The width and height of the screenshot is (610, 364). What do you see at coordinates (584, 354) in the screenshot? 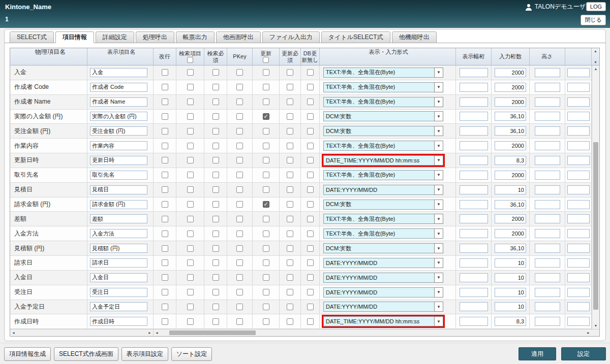
I see `settings-button: 設定` at bounding box center [584, 354].